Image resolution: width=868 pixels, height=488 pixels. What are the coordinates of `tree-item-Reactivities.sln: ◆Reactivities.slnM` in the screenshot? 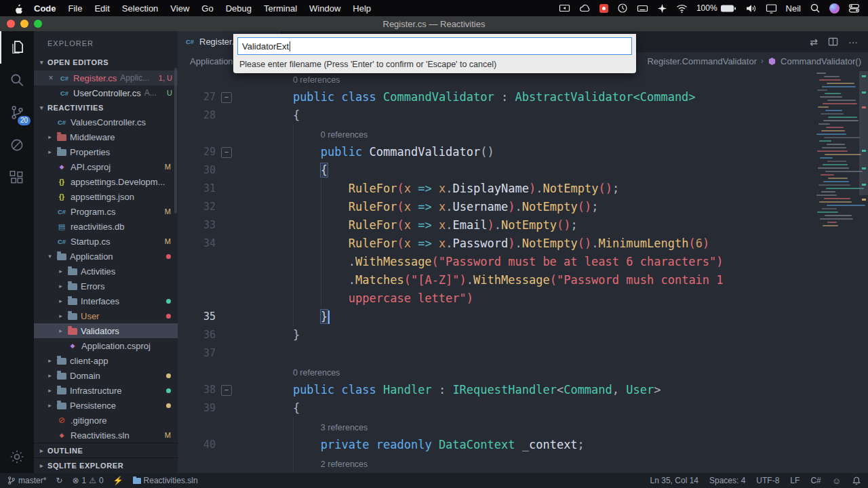 It's located at (106, 435).